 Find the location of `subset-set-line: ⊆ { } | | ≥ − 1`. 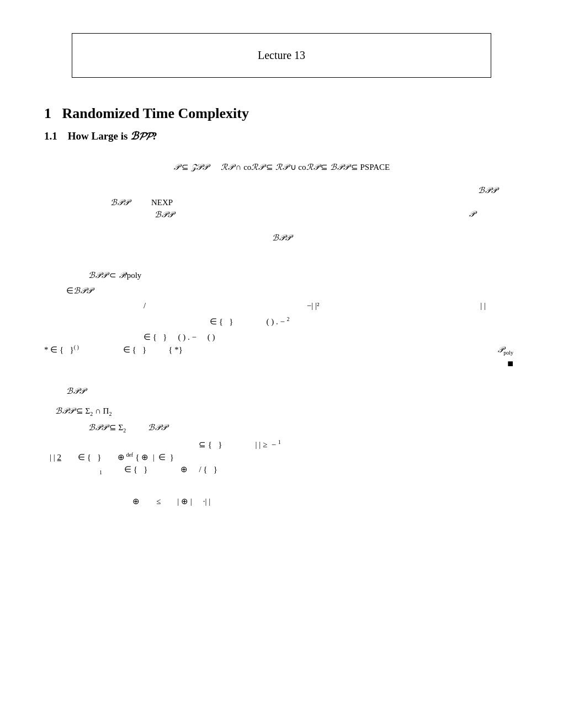

subset-set-line: ⊆ { } | | ≥ − 1 is located at coordinates (282, 445).